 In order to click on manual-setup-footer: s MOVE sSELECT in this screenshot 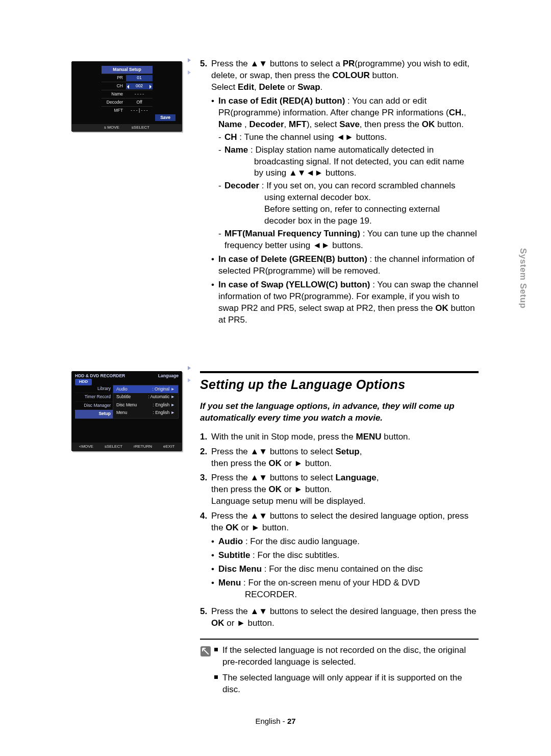, I will do `click(127, 128)`.